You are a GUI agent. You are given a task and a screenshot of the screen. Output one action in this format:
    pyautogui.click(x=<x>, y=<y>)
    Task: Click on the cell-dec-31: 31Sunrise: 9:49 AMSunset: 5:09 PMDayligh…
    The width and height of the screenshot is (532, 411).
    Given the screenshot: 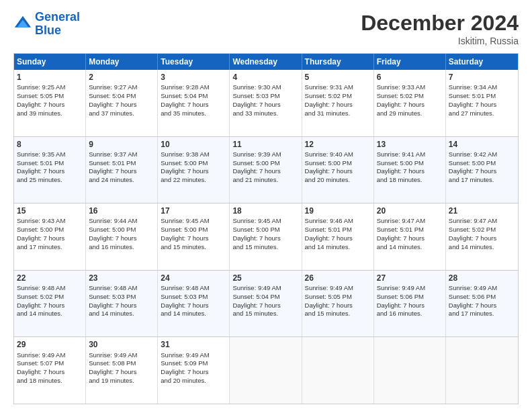 What is the action you would take?
    pyautogui.click(x=193, y=371)
    